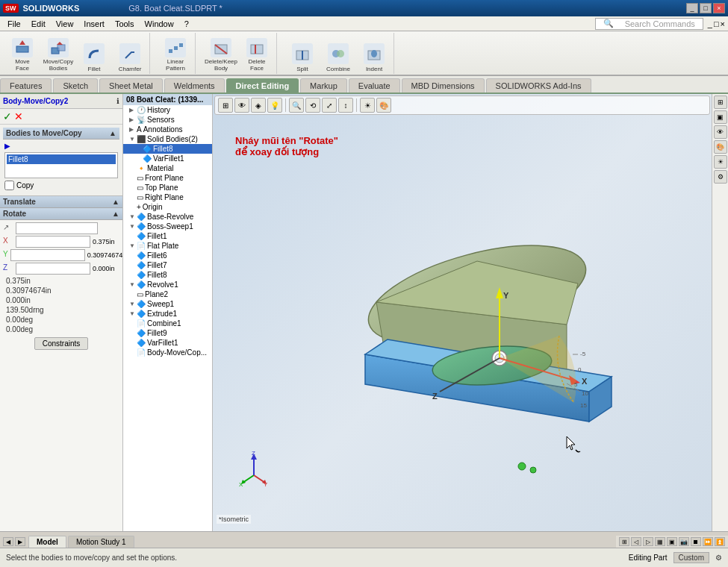  Describe the element at coordinates (125, 24) in the screenshot. I see `menu-tools: Tools` at that location.